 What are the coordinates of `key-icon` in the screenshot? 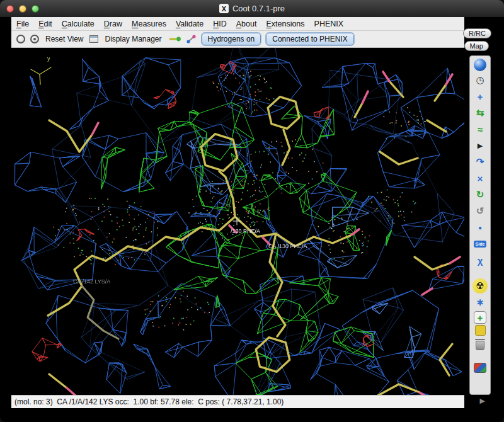 It's located at (175, 39).